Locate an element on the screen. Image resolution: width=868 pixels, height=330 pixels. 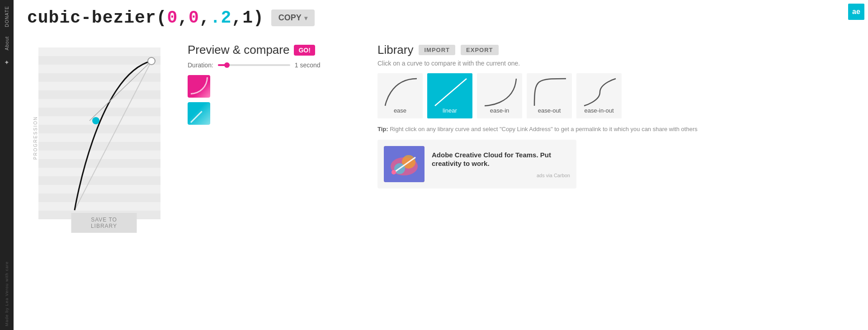
formula-text: cubic-bezier(0,0,.2,1) is located at coordinates (146, 18).